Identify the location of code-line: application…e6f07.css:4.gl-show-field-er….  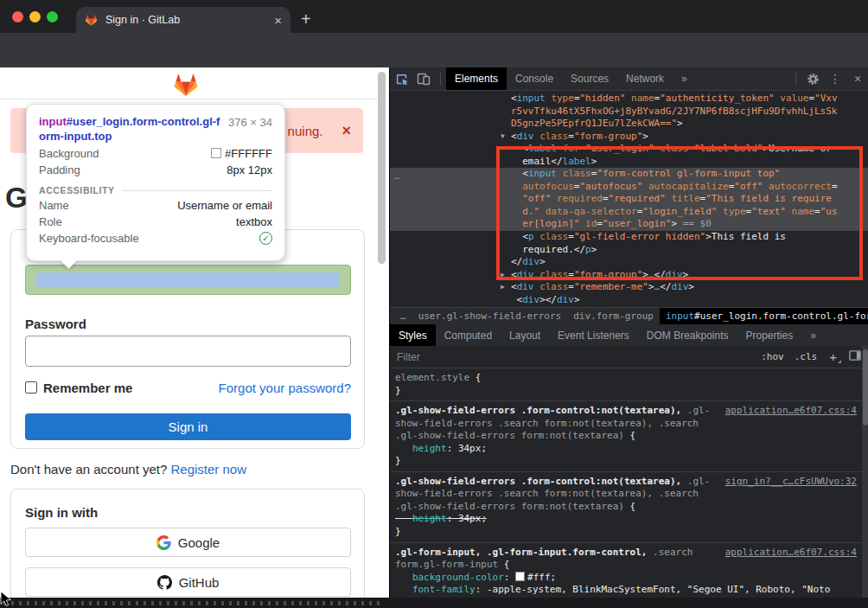
(626, 412).